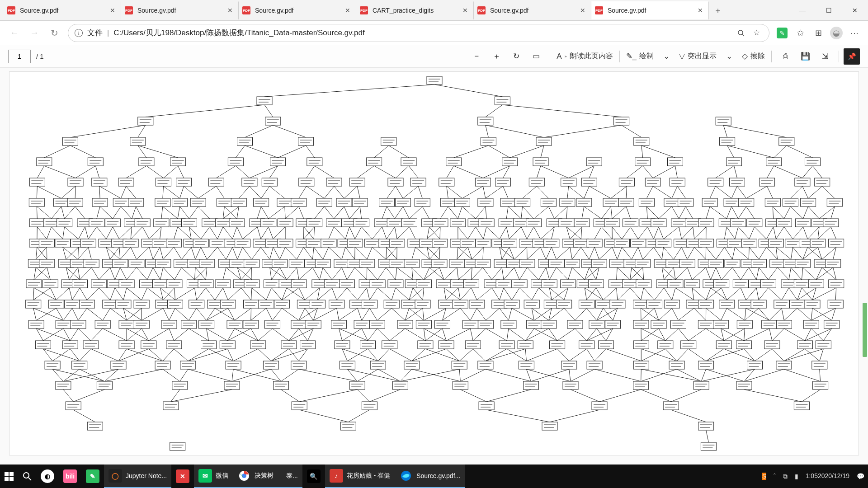 Image resolution: width=868 pixels, height=488 pixels. What do you see at coordinates (854, 33) in the screenshot?
I see `more-button: ⋯` at bounding box center [854, 33].